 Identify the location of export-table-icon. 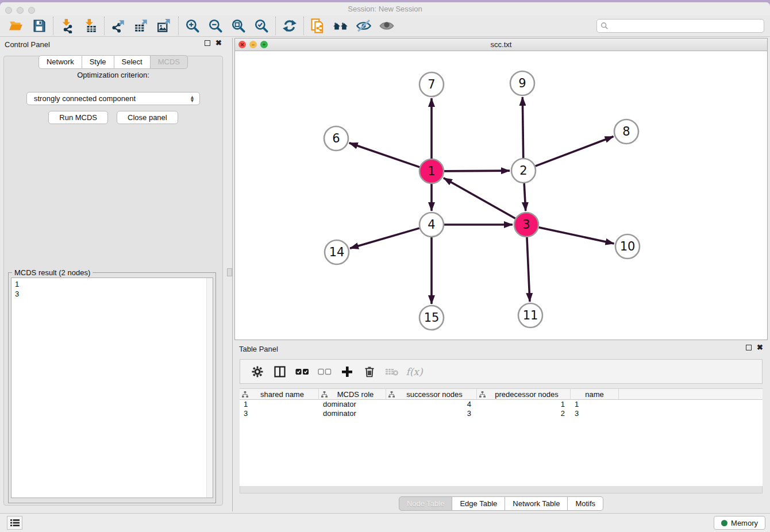
(141, 26).